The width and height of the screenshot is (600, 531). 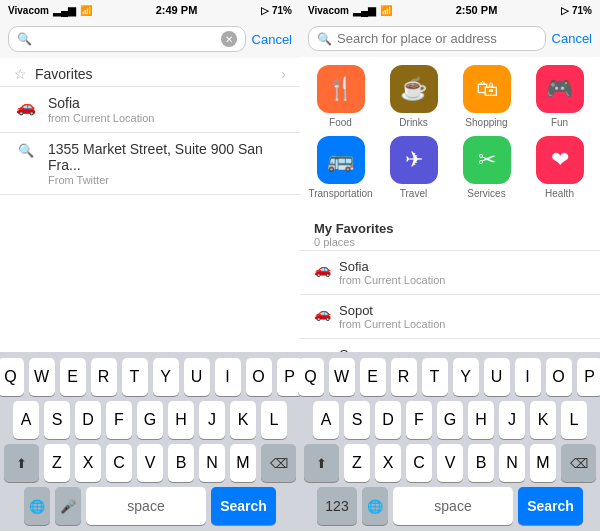 I want to click on right-search-input-wrap: 🔍, so click(x=427, y=38).